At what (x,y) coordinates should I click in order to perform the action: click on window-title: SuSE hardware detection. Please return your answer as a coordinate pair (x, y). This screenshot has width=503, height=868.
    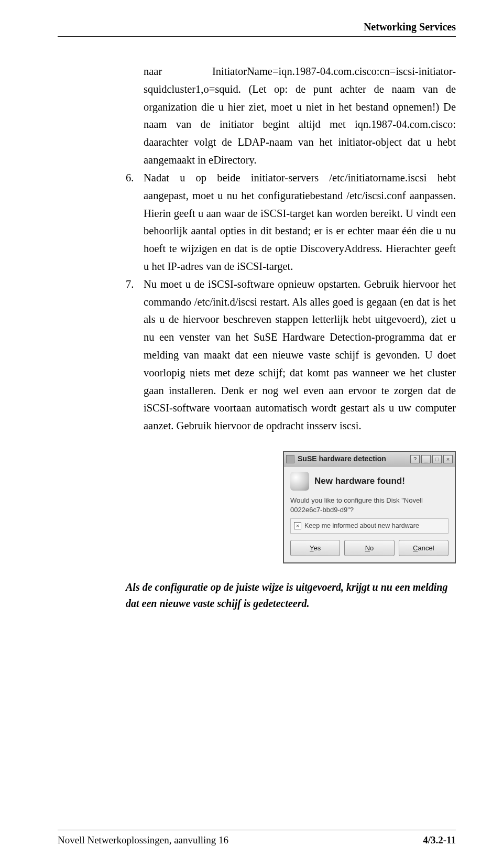
    Looking at the image, I should click on (354, 459).